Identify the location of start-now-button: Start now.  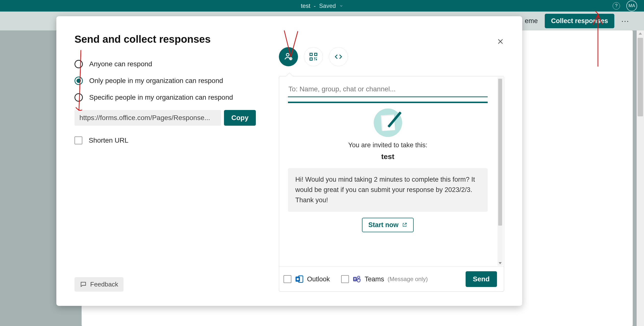
(388, 225).